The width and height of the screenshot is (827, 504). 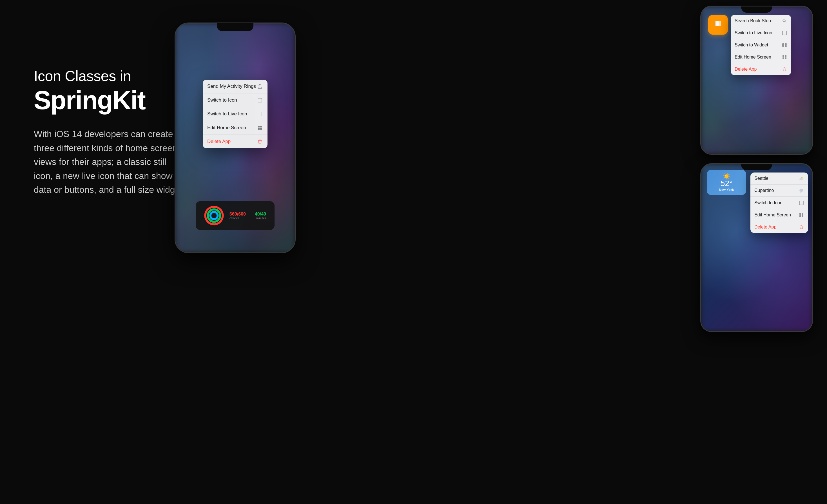 What do you see at coordinates (110, 162) in the screenshot?
I see `description: With iOS 14 developers can create three …` at bounding box center [110, 162].